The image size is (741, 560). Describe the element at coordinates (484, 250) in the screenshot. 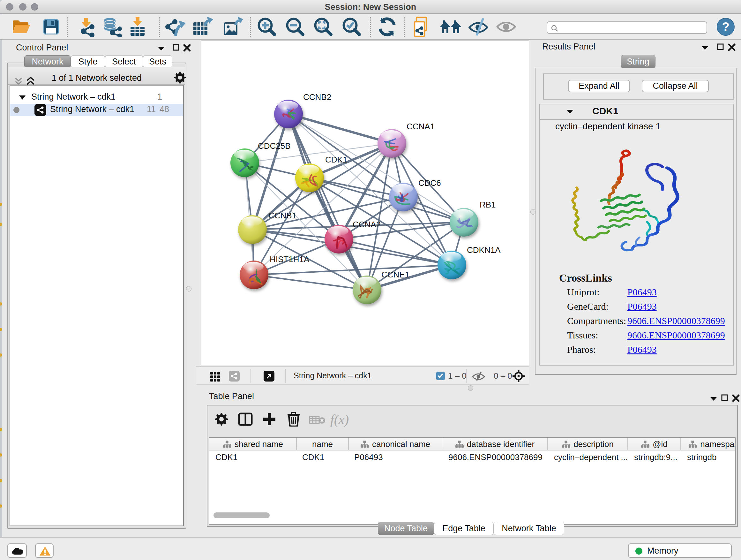

I see `svg-text: CDKN1A` at that location.